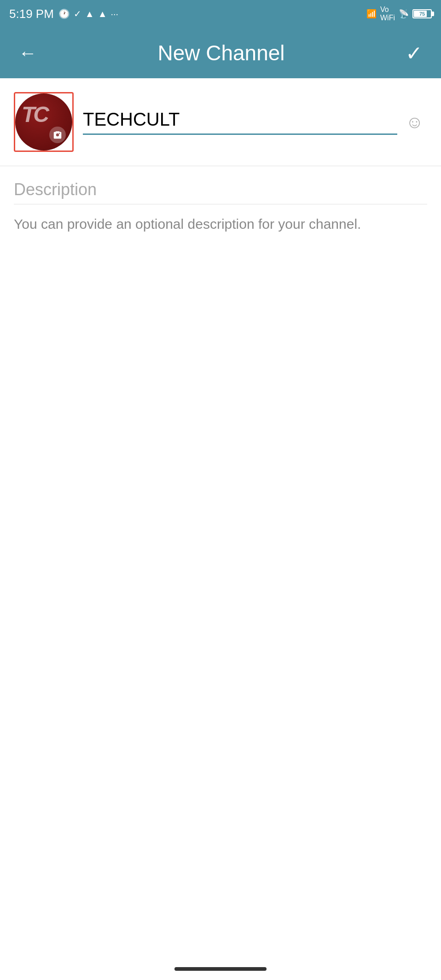 This screenshot has width=441, height=980. What do you see at coordinates (422, 14) in the screenshot?
I see `battery-level: 75` at bounding box center [422, 14].